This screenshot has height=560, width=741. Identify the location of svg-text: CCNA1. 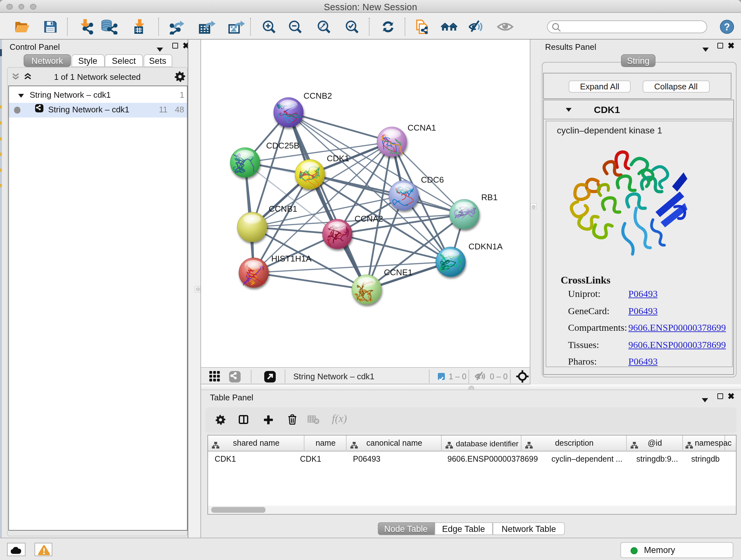
(421, 128).